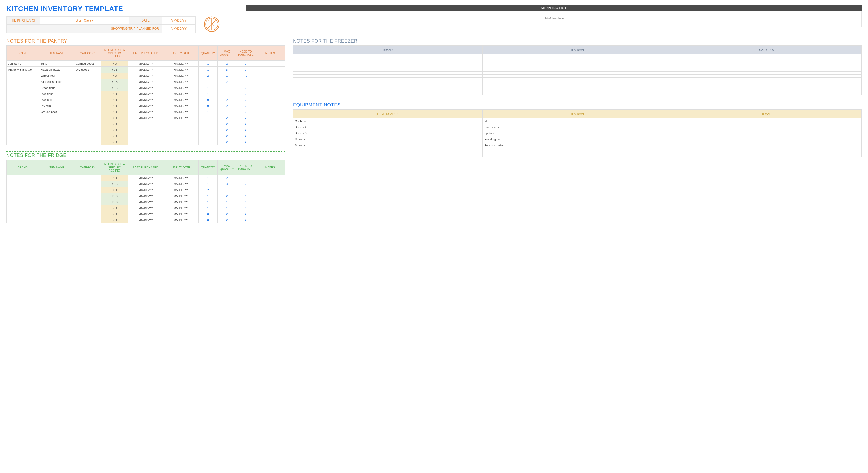 The width and height of the screenshot is (868, 473). Describe the element at coordinates (227, 184) in the screenshot. I see `table-cell: 3` at that location.